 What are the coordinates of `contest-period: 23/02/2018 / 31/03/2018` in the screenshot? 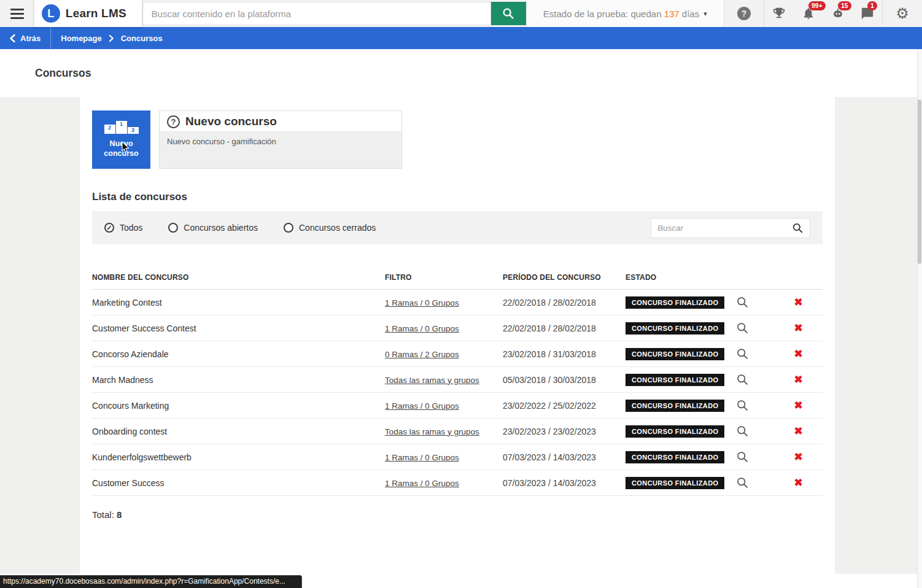 It's located at (564, 354).